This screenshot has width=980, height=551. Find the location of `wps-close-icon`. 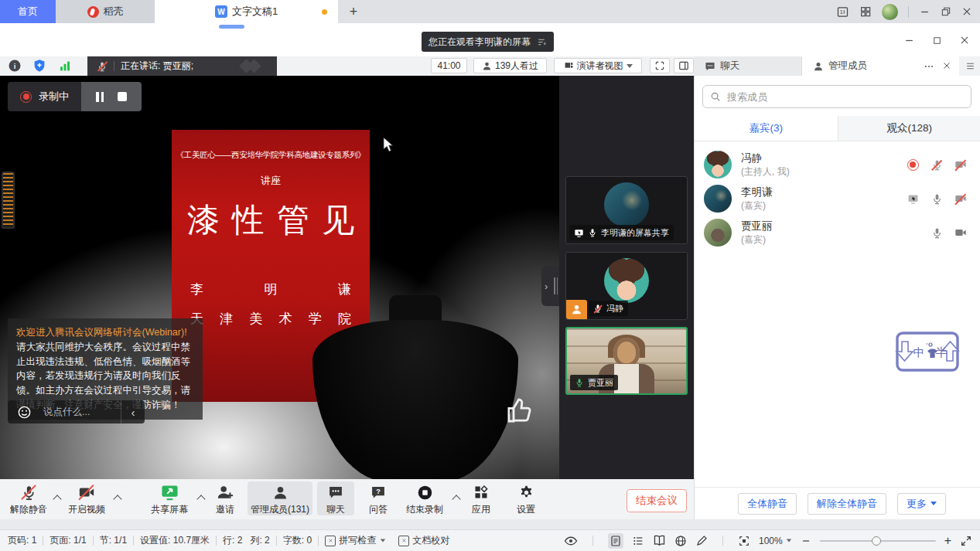

wps-close-icon is located at coordinates (967, 12).